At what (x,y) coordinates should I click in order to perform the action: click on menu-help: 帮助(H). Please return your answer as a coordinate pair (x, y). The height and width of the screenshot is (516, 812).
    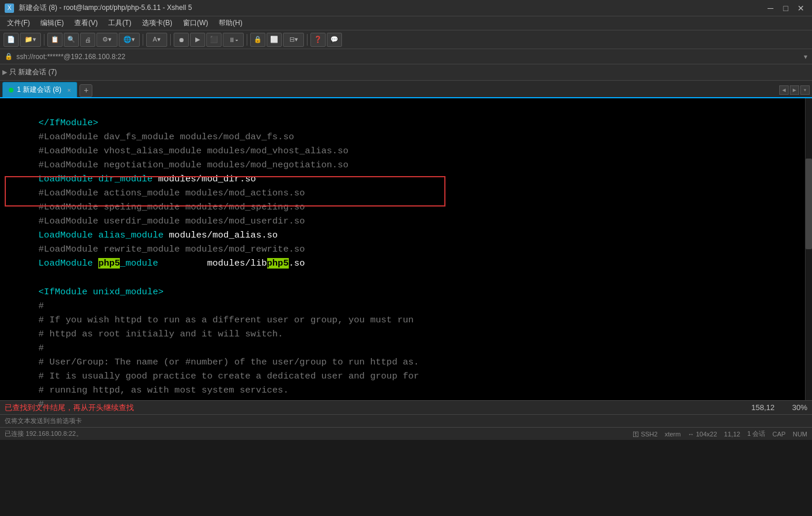
    Looking at the image, I should click on (230, 23).